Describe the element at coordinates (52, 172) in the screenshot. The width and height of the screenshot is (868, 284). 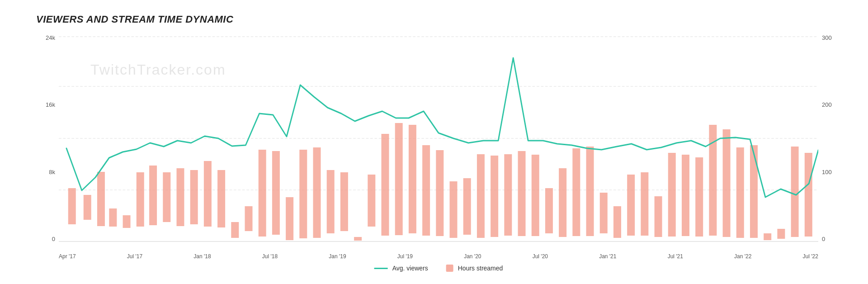
I see `y-left-8k: 8k` at that location.